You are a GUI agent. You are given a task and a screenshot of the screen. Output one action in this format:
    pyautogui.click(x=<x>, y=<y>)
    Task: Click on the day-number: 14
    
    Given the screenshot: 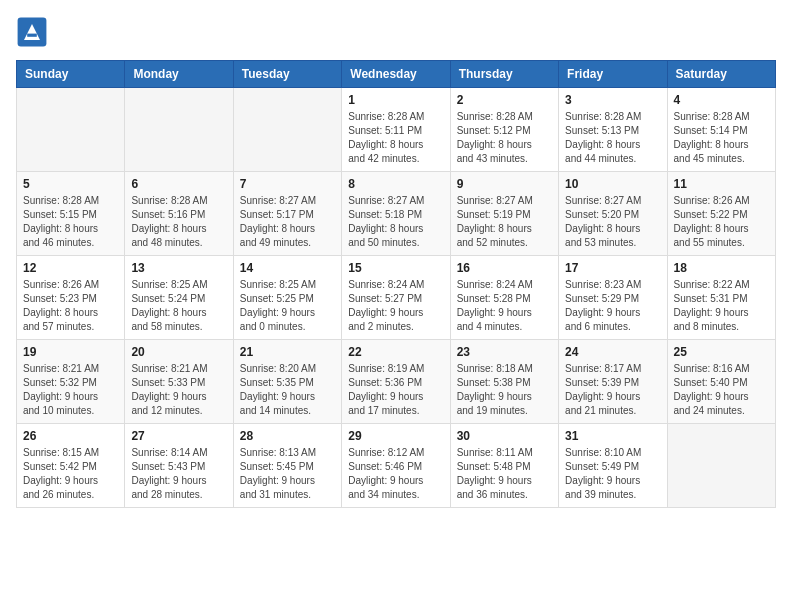 What is the action you would take?
    pyautogui.click(x=288, y=268)
    